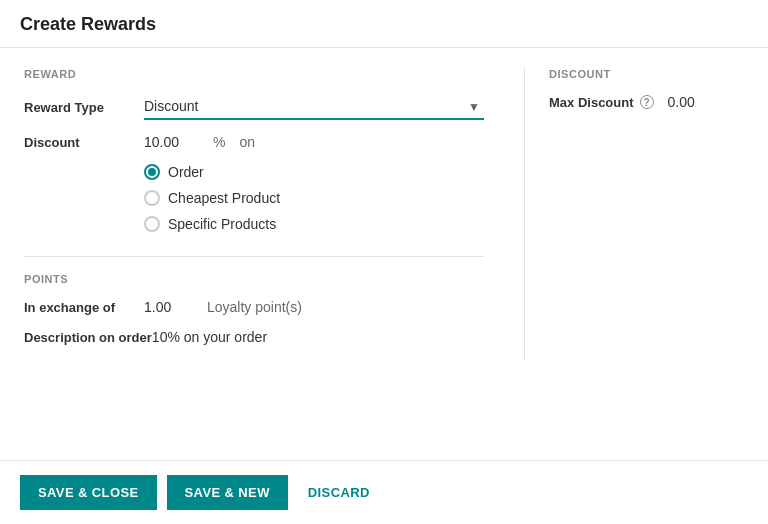 Image resolution: width=768 pixels, height=524 pixels. What do you see at coordinates (152, 198) in the screenshot?
I see `radio-cheapest-outer` at bounding box center [152, 198].